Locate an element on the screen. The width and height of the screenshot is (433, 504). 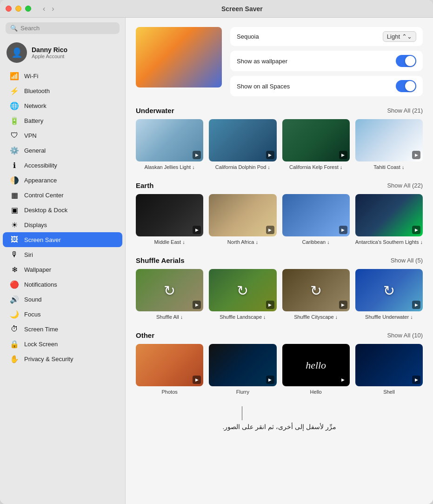
user-profile: 👤 Danny Rico Apple Account is located at coordinates (62, 54).